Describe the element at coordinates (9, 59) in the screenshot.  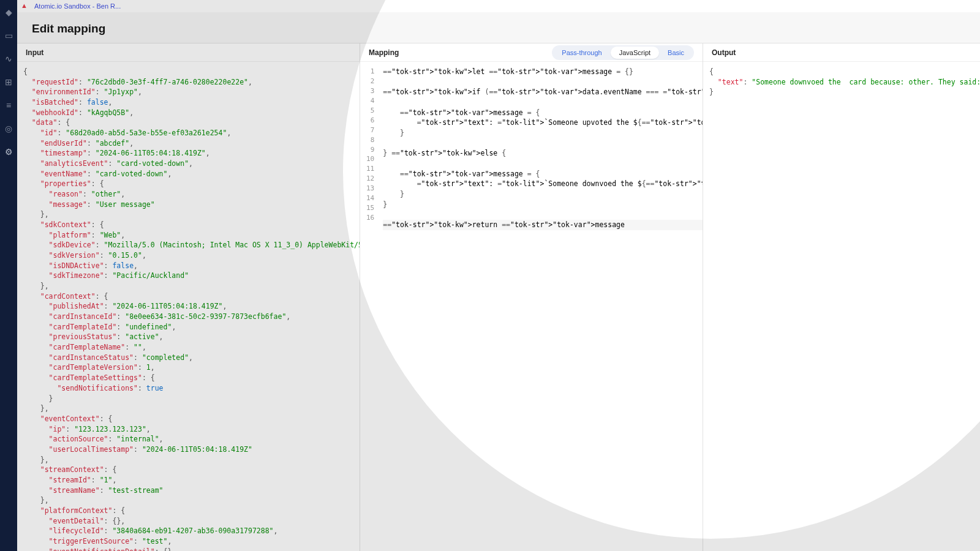
I see `flows-icon: ∿` at that location.